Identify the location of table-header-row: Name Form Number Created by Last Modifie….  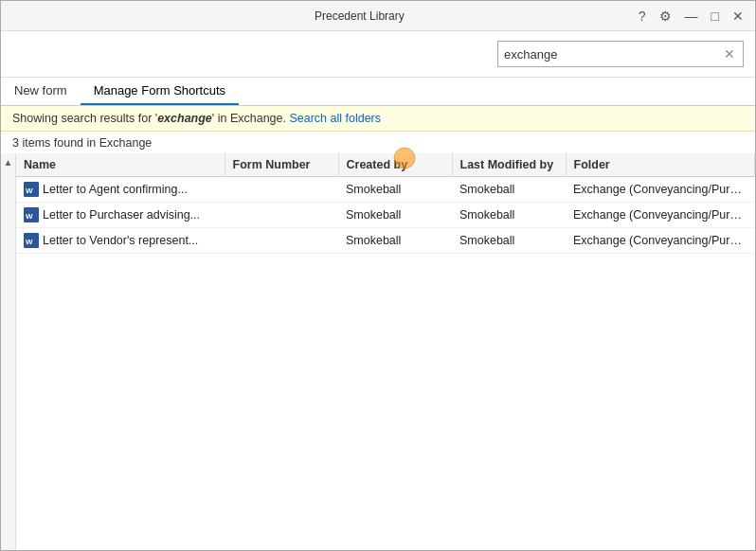
(386, 165).